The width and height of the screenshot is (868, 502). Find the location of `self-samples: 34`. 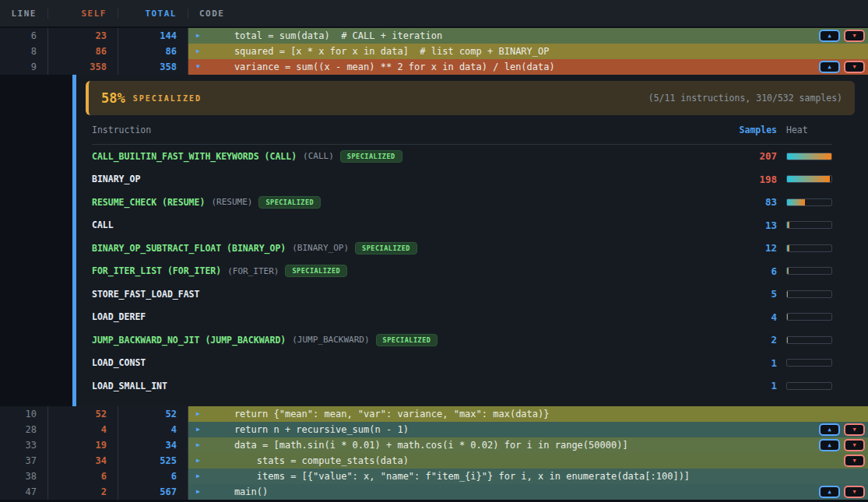

self-samples: 34 is located at coordinates (83, 461).